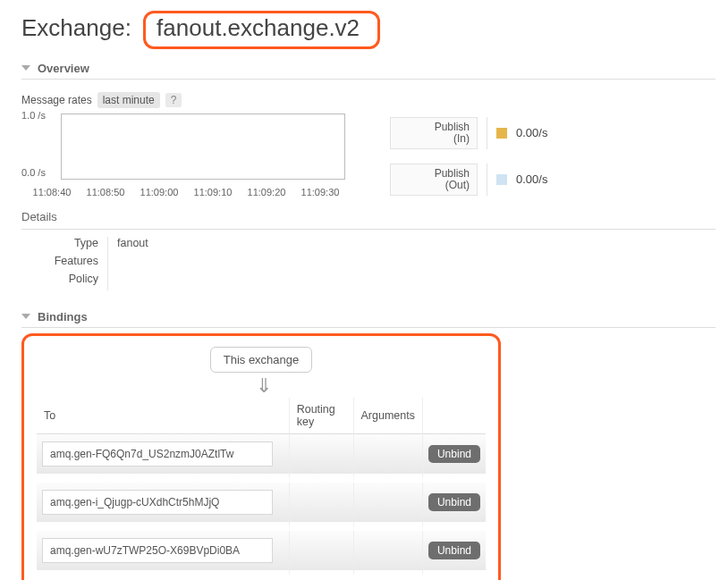 The image size is (728, 580). Describe the element at coordinates (52, 192) in the screenshot. I see `x-tick: 11:08:40` at that location.